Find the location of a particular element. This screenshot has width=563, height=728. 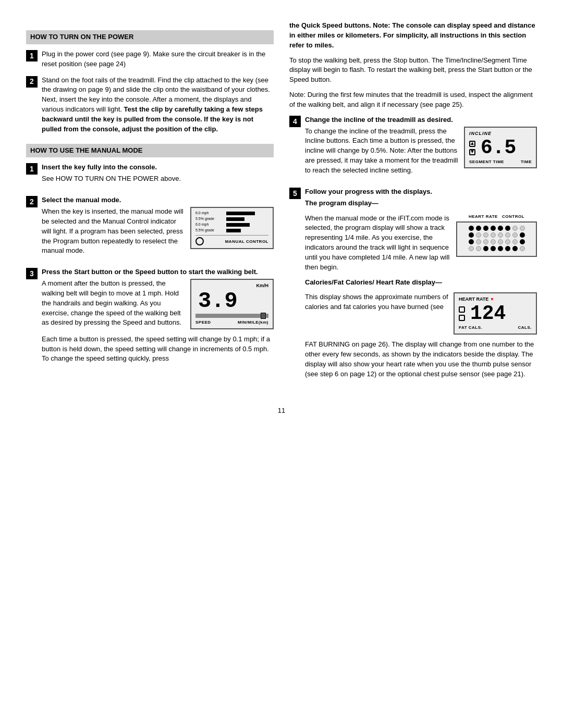

incline-lcd: INCLINE ▲ ▼ 6.5 SEGMENT TIME is located at coordinates (500, 148).